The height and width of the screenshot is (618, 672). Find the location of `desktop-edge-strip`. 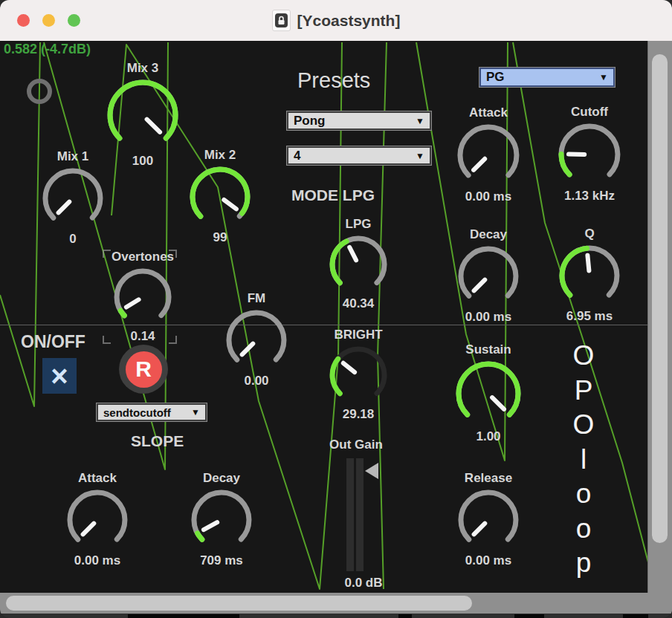

desktop-edge-strip is located at coordinates (336, 616).